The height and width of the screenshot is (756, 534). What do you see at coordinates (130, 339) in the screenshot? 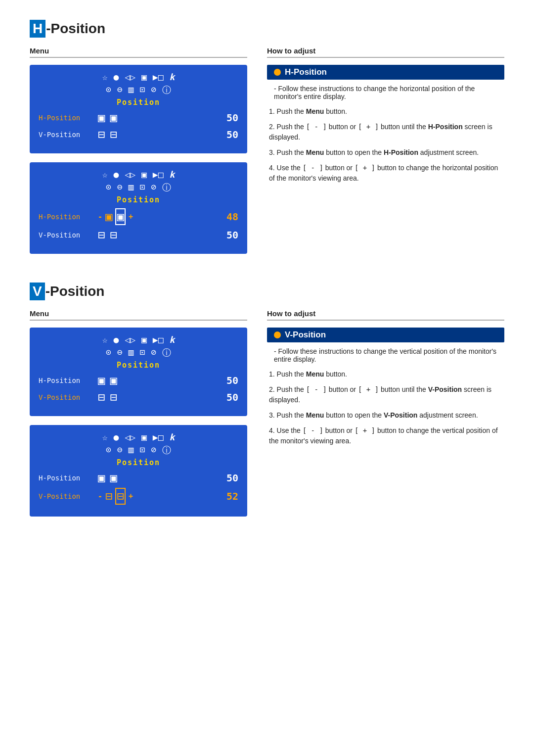
I see `icon-triangle-v1: ◁▷` at bounding box center [130, 339].